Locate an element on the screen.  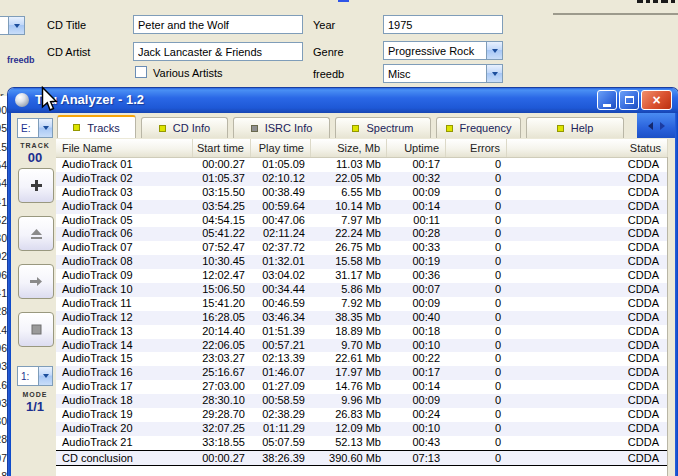
cell: 22.05 Mb is located at coordinates (349, 179).